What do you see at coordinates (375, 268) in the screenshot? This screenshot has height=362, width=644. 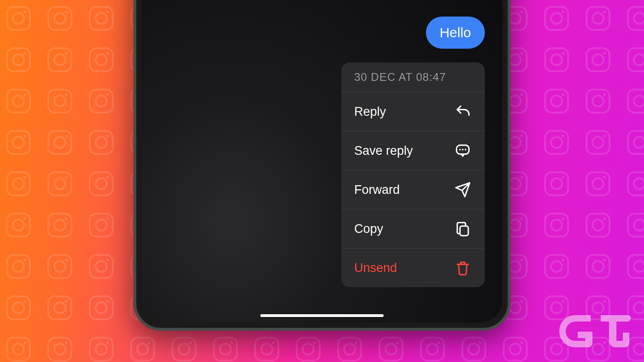 I see `menu-label-unsend: Unsend` at bounding box center [375, 268].